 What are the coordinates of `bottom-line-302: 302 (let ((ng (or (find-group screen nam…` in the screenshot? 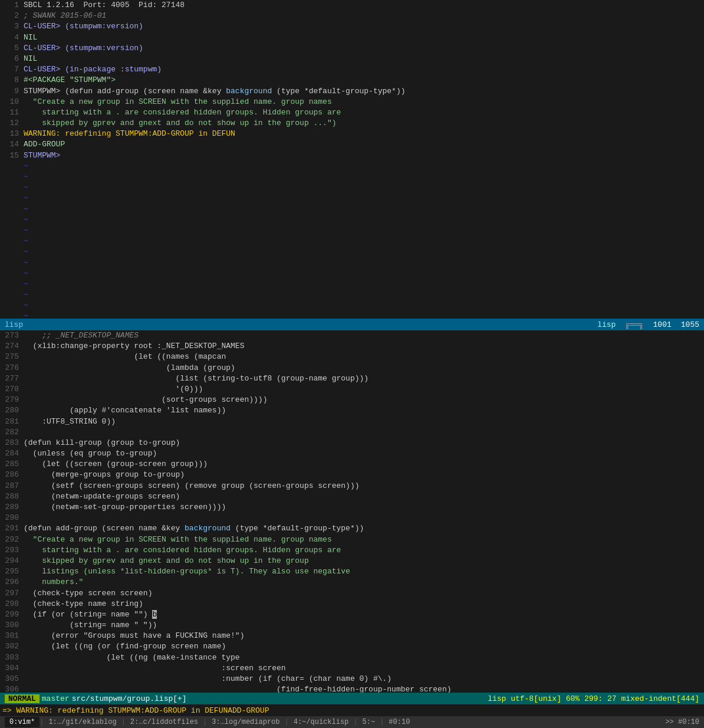 It's located at (352, 647).